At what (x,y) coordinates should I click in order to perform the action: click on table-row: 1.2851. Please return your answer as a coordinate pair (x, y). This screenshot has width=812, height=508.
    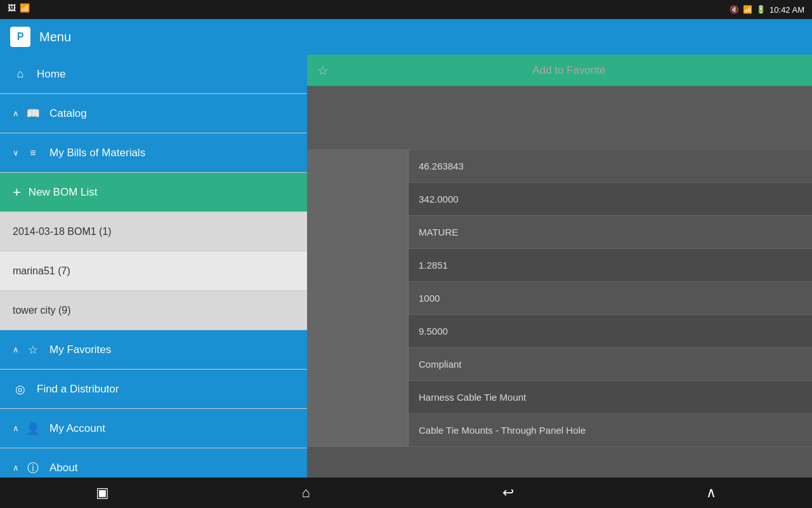
    Looking at the image, I should click on (560, 265).